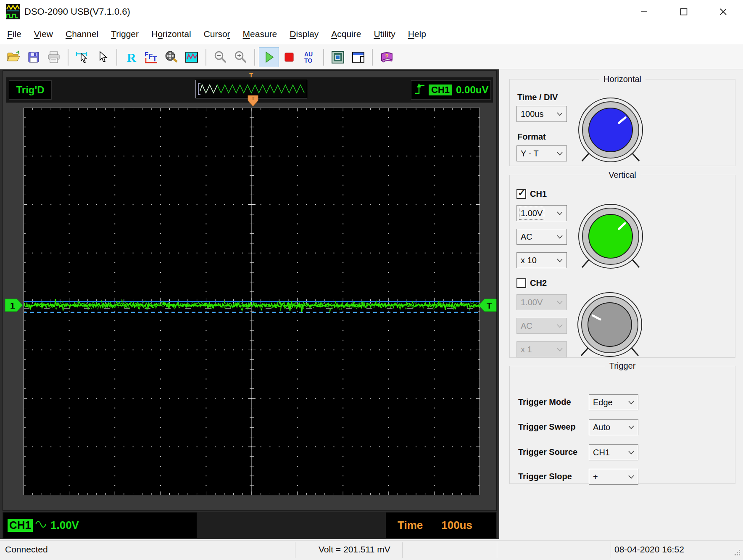 This screenshot has height=560, width=743. What do you see at coordinates (269, 57) in the screenshot?
I see `start-button` at bounding box center [269, 57].